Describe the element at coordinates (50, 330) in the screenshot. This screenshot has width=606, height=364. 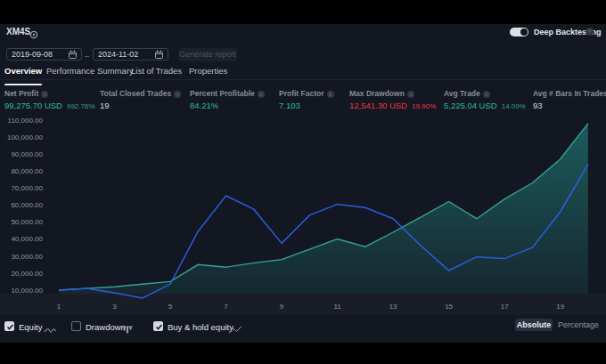
I see `equity-wave-icon` at that location.